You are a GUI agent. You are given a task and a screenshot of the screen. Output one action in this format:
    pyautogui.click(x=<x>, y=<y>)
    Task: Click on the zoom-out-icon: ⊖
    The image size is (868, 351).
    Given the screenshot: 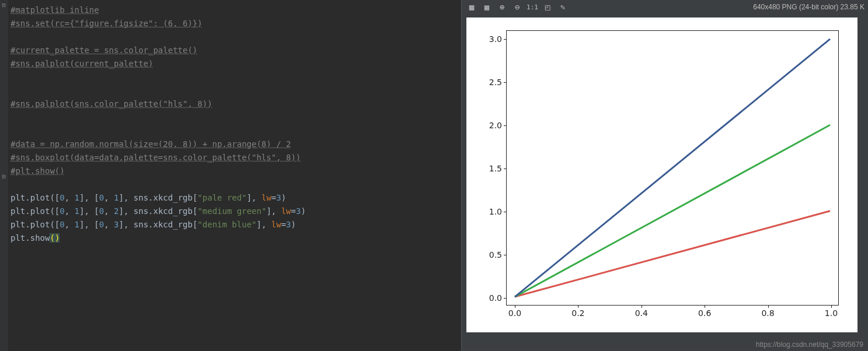 What is the action you would take?
    pyautogui.click(x=517, y=7)
    